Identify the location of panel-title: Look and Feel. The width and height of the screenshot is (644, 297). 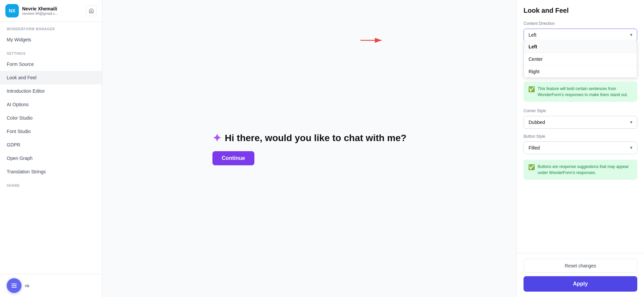
(581, 11).